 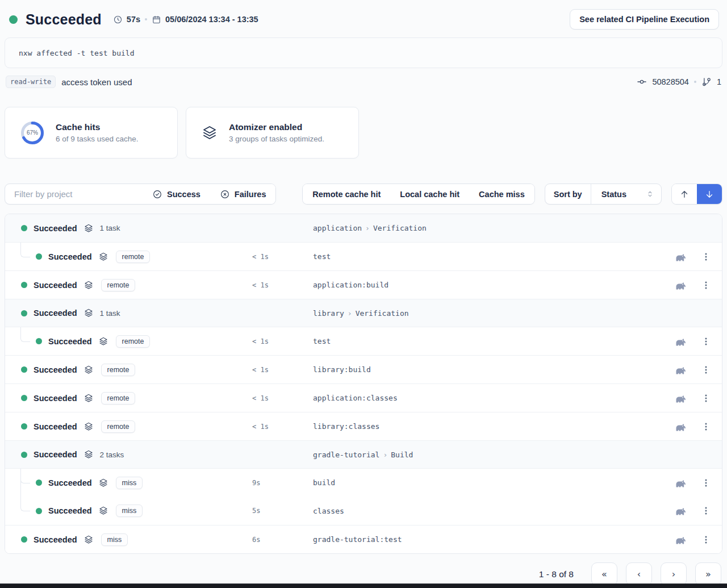 I want to click on command-text: nxw affected -t test build, so click(x=77, y=53).